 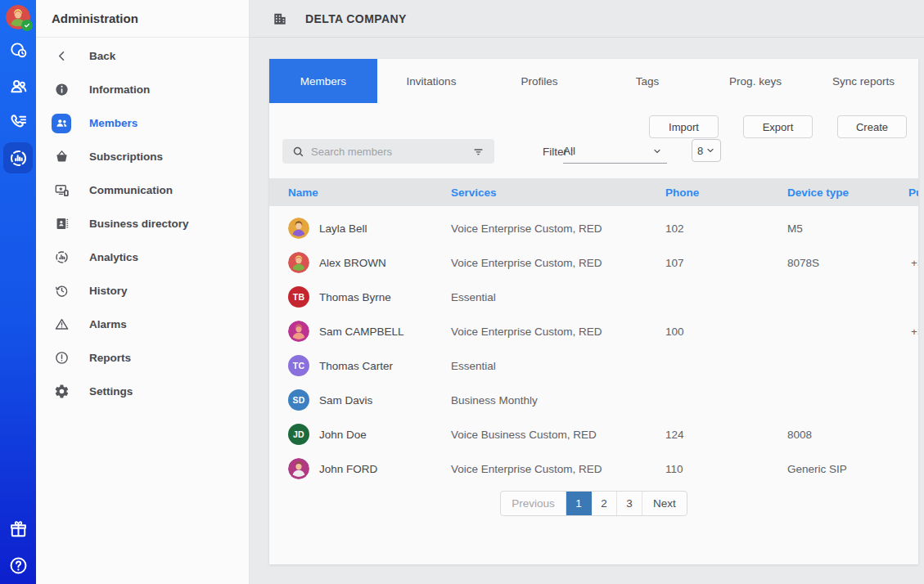 What do you see at coordinates (356, 19) in the screenshot?
I see `company-name: DELTA COMPANY` at bounding box center [356, 19].